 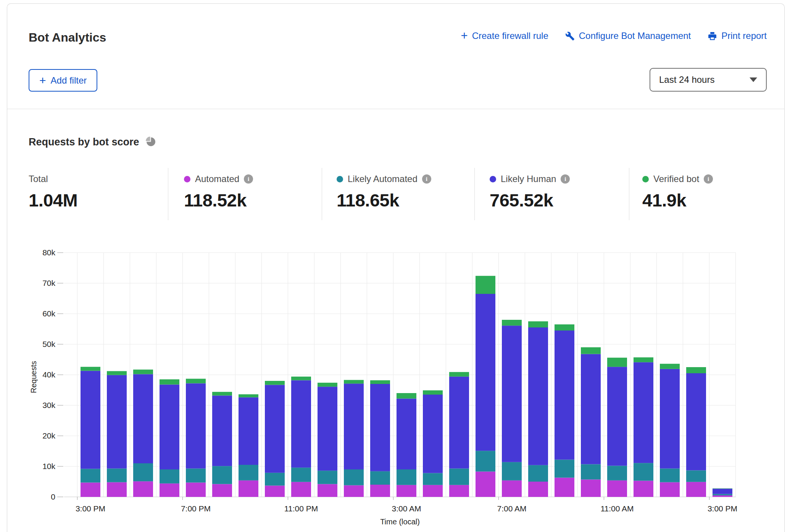 I want to click on svg-text: 50k, so click(x=49, y=344).